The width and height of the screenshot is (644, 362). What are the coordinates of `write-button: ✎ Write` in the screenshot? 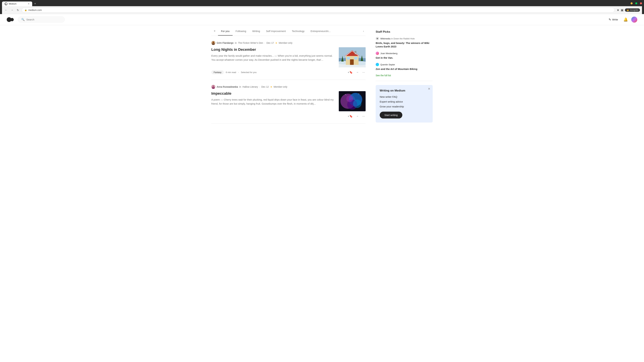 It's located at (613, 19).